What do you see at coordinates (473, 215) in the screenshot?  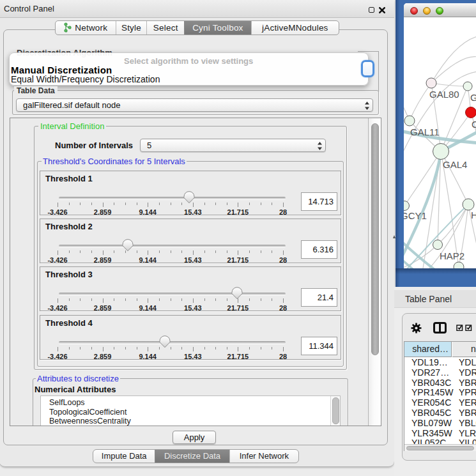 I see `svg-text: H` at bounding box center [473, 215].